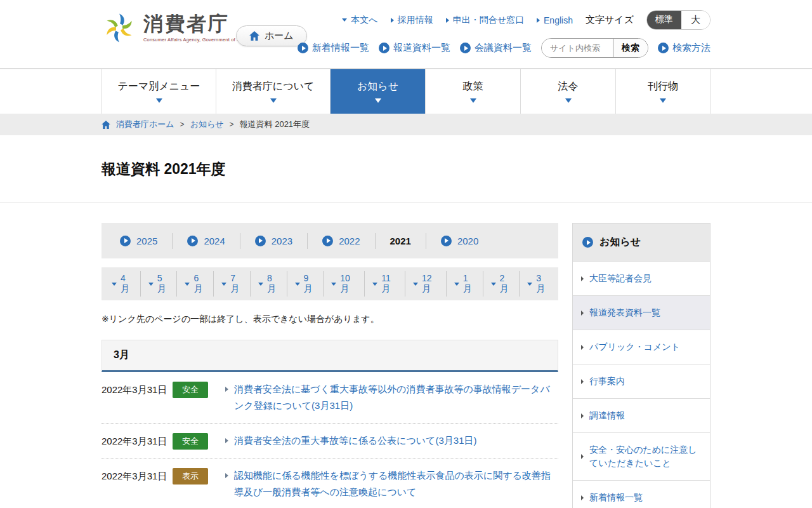  What do you see at coordinates (139, 241) in the screenshot?
I see `year-tab-2025: 2025` at bounding box center [139, 241].